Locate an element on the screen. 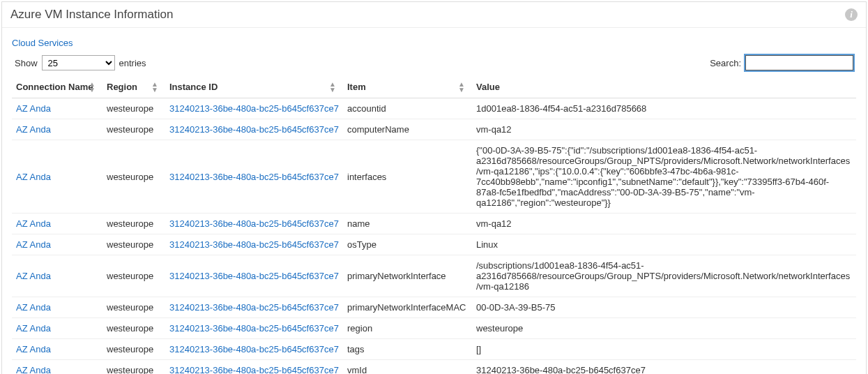 The width and height of the screenshot is (868, 374). search-box: Search: is located at coordinates (782, 63).